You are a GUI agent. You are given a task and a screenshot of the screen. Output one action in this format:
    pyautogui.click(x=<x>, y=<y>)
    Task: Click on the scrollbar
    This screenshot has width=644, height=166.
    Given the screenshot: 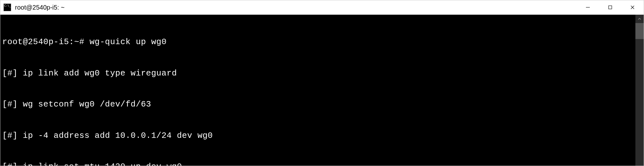 What is the action you would take?
    pyautogui.click(x=640, y=90)
    